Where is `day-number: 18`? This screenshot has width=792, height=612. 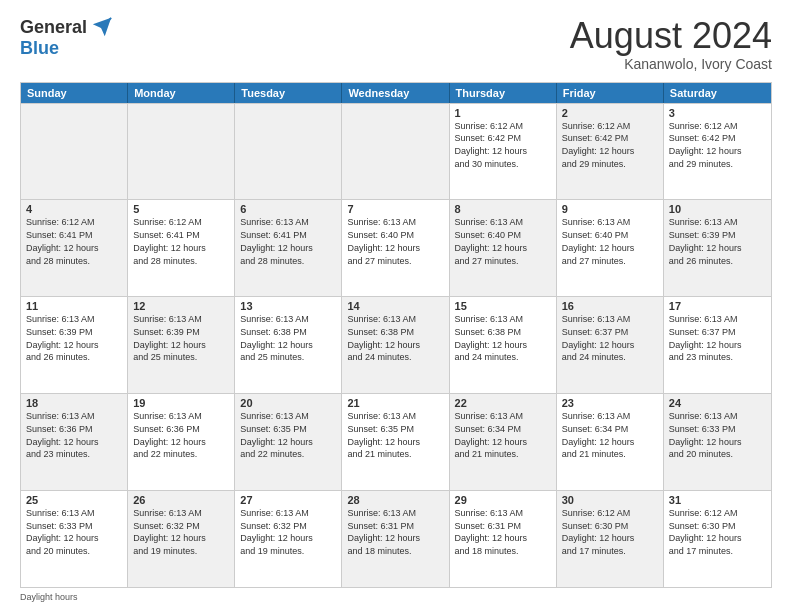
day-number: 18 is located at coordinates (74, 403).